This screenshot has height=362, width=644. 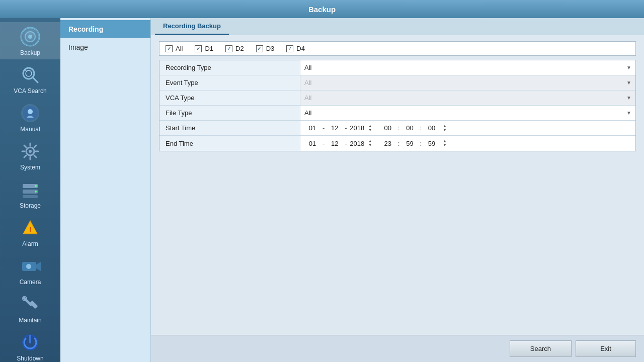 What do you see at coordinates (397, 128) in the screenshot?
I see `form-row-start-time: Start Time 01 - 12 - 2018 ▲` at bounding box center [397, 128].